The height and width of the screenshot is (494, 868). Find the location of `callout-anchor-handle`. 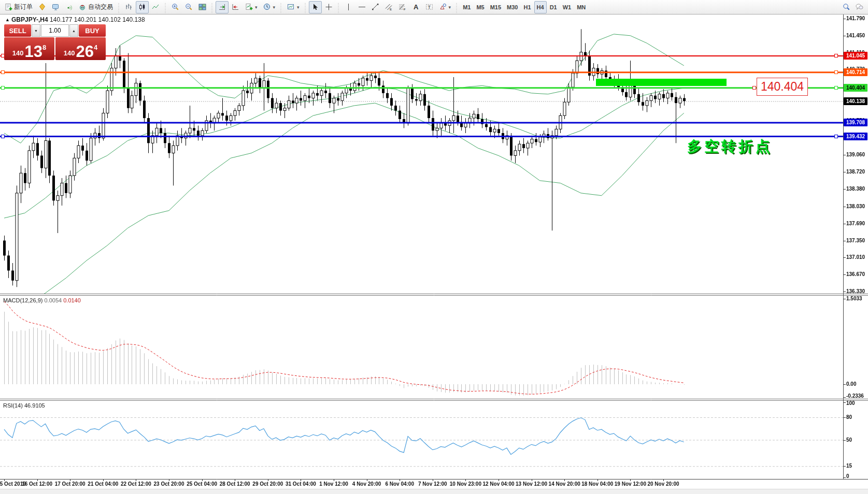

callout-anchor-handle is located at coordinates (755, 88).